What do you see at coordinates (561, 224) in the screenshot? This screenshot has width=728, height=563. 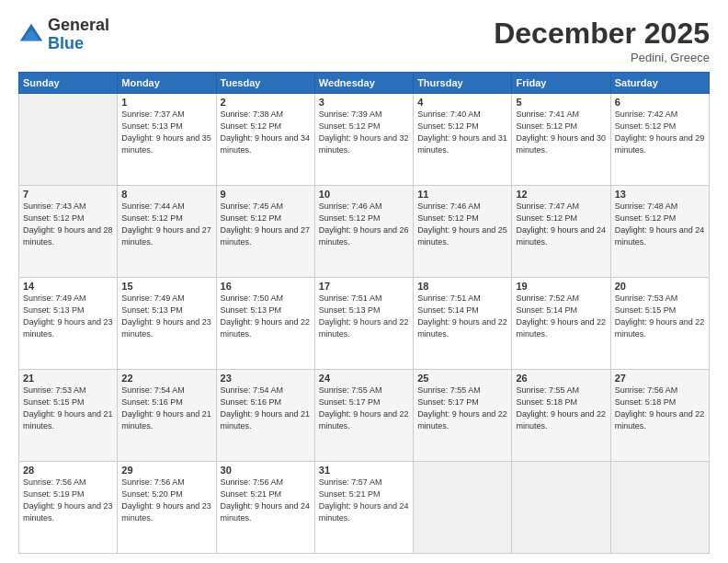 I see `day-info: Sunrise: 7:47 AM Sunset: 5:12 PM Dayligh…` at bounding box center [561, 224].